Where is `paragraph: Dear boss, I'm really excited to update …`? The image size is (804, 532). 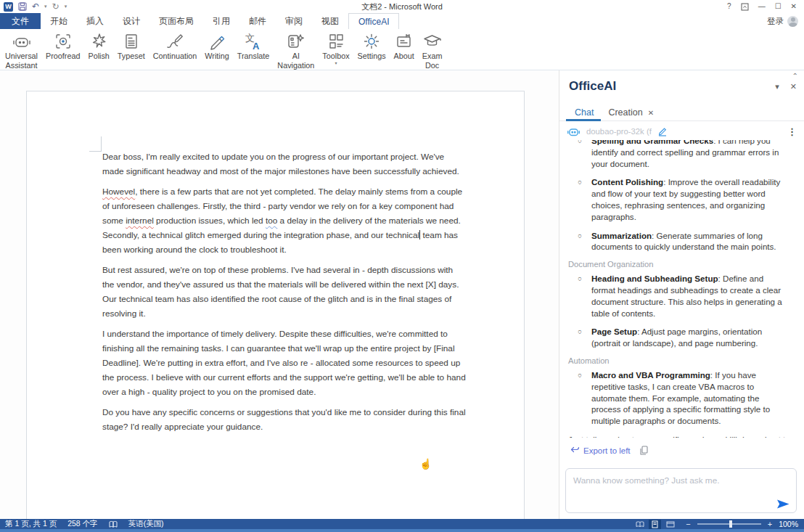
paragraph: Dear boss, I'm really excited to update … is located at coordinates (284, 164).